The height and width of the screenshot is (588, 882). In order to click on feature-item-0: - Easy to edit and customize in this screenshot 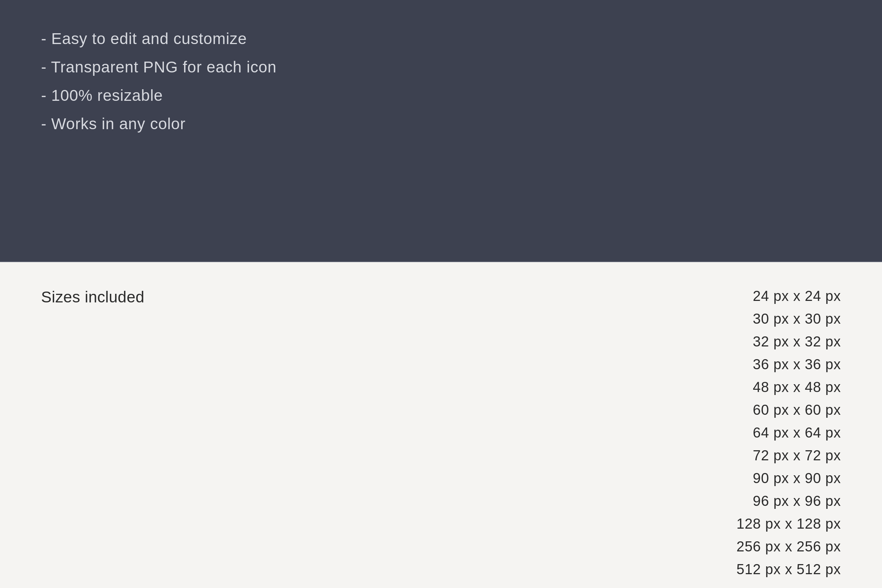, I will do `click(441, 39)`.